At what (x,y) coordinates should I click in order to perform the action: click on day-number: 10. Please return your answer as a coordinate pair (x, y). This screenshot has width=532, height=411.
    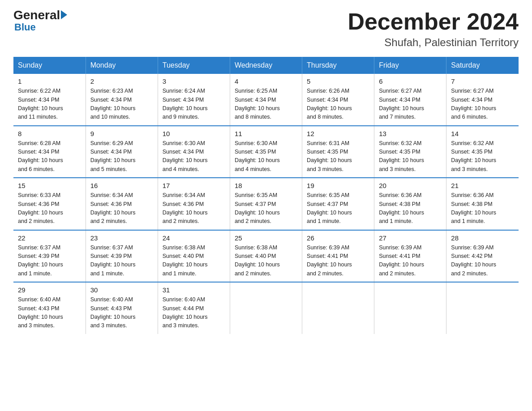
    Looking at the image, I should click on (194, 133).